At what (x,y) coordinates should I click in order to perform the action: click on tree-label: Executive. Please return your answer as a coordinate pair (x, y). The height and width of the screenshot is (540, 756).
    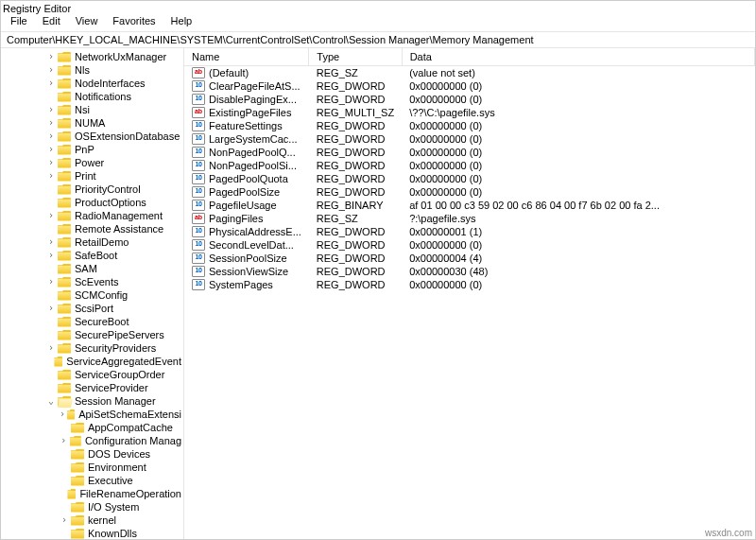
    Looking at the image, I should click on (111, 480).